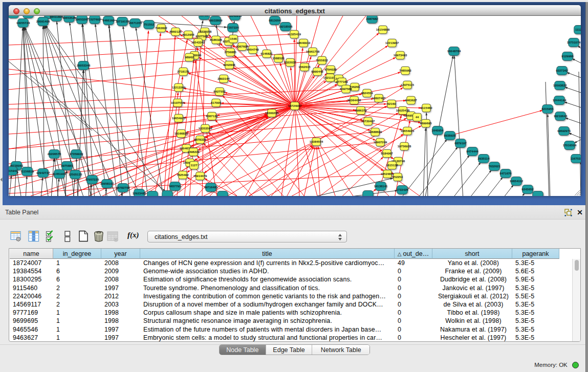  Describe the element at coordinates (16, 236) in the screenshot. I see `table-mode-icon` at that location.